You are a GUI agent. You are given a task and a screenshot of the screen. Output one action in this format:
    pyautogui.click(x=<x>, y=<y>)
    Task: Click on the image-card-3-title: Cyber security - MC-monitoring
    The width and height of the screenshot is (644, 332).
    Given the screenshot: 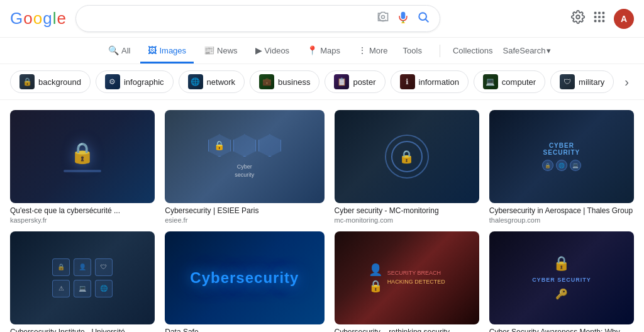 What is the action you would take?
    pyautogui.click(x=407, y=211)
    